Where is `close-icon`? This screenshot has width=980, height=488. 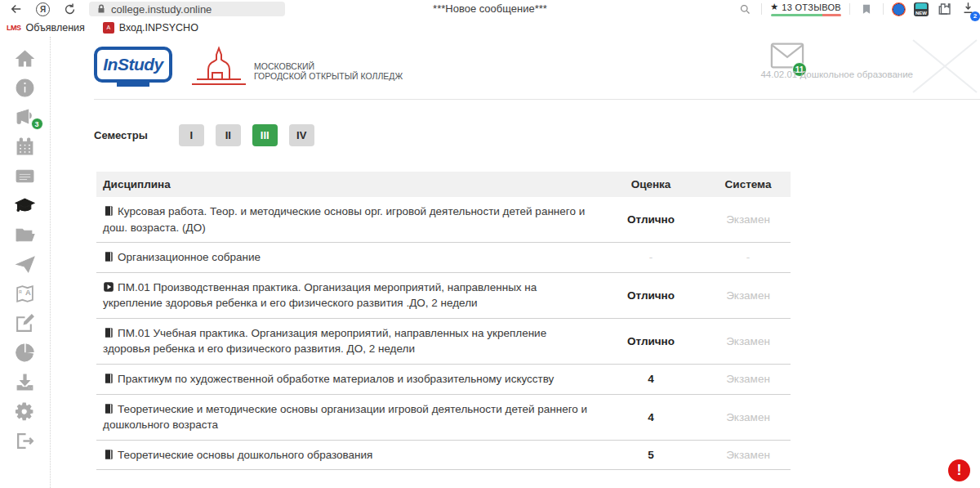 close-icon is located at coordinates (945, 66).